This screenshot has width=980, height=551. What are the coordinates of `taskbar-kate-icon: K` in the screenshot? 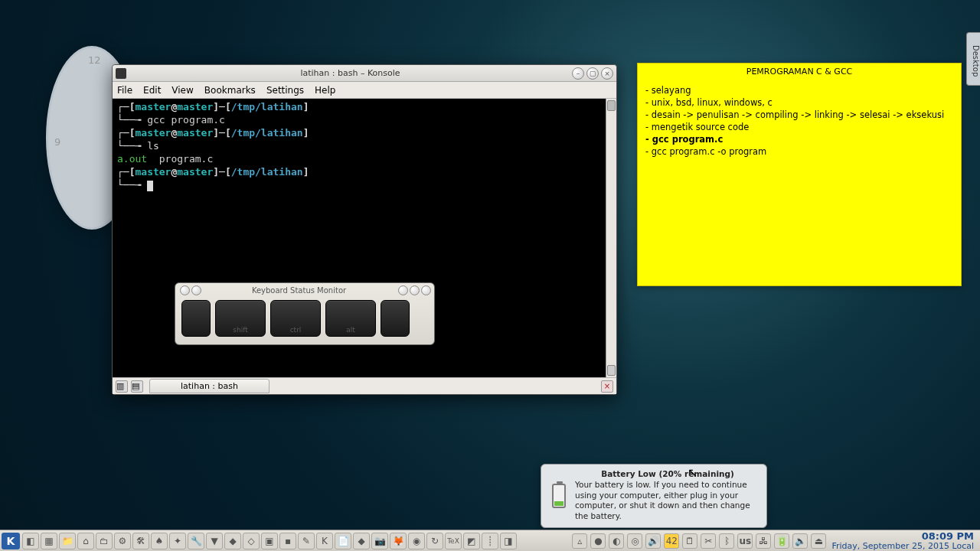 It's located at (325, 541).